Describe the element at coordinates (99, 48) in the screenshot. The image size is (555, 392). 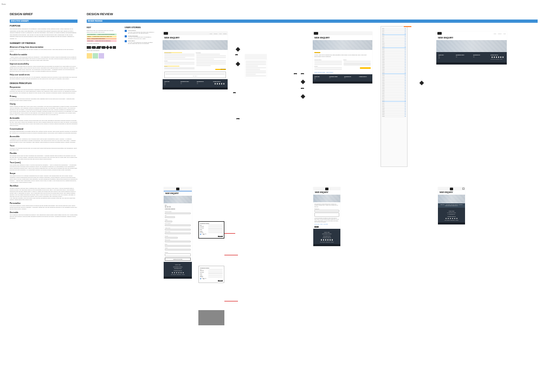
I see `shape-parallelogram-icon` at that location.